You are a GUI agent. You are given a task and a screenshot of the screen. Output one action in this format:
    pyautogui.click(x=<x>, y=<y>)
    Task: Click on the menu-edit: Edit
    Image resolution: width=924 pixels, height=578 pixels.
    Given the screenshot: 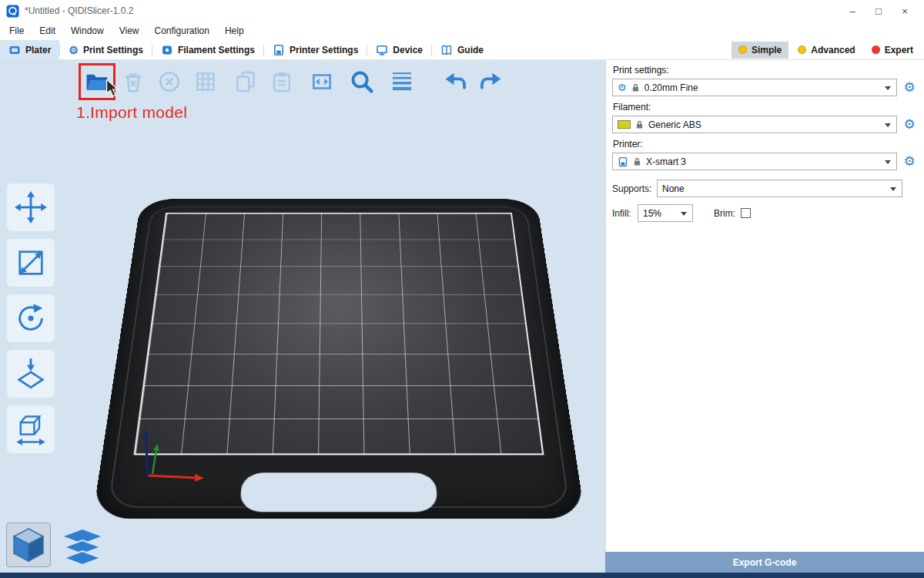 What is the action you would take?
    pyautogui.click(x=48, y=31)
    